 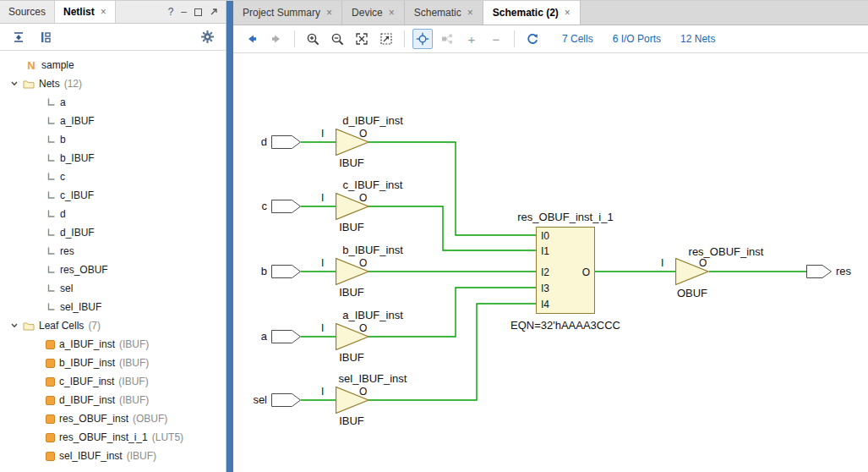 What do you see at coordinates (184, 12) in the screenshot?
I see `minimize-icon: –` at bounding box center [184, 12].